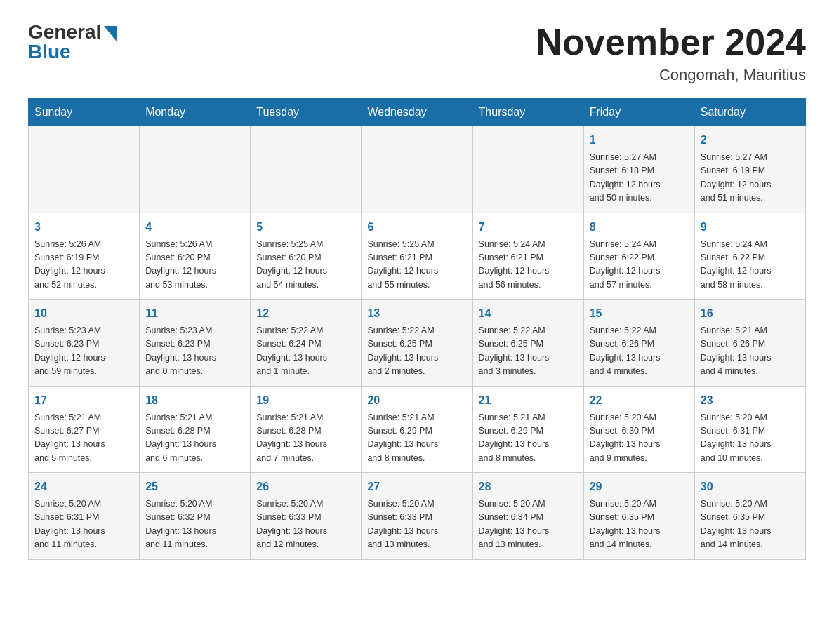 The image size is (834, 644). What do you see at coordinates (84, 314) in the screenshot?
I see `day-number: 10` at bounding box center [84, 314].